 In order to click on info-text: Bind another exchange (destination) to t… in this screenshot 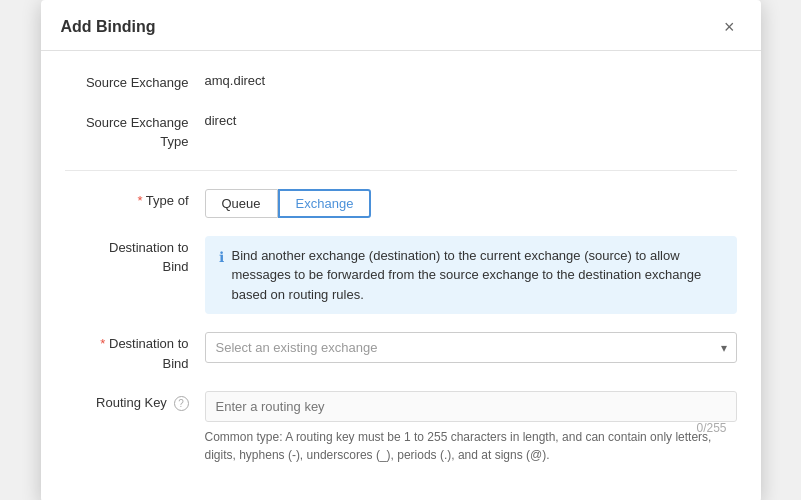, I will do `click(478, 276)`.